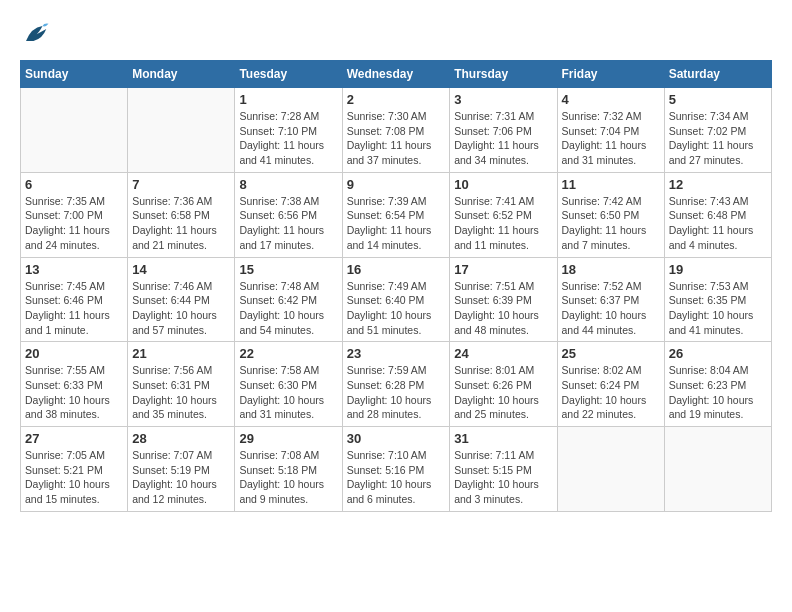 The width and height of the screenshot is (792, 612). What do you see at coordinates (503, 354) in the screenshot?
I see `day-number: 24` at bounding box center [503, 354].